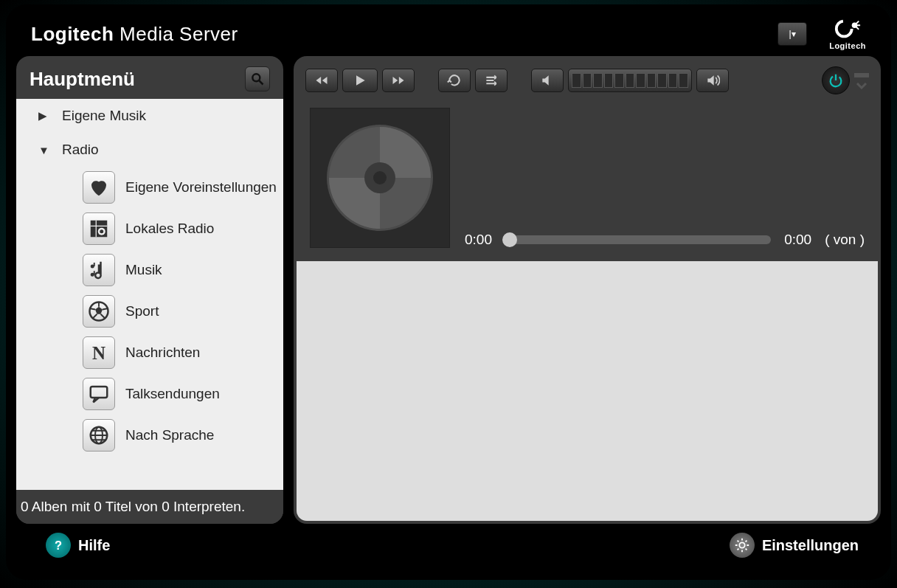 The width and height of the screenshot is (897, 588). I want to click on time-total: 0:00, so click(798, 240).